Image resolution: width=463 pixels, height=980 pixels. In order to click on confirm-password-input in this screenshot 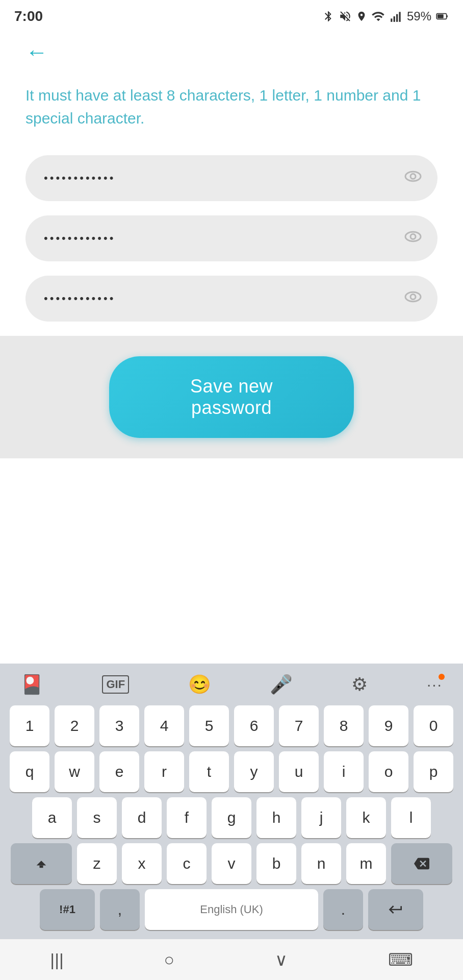, I will do `click(232, 299)`.